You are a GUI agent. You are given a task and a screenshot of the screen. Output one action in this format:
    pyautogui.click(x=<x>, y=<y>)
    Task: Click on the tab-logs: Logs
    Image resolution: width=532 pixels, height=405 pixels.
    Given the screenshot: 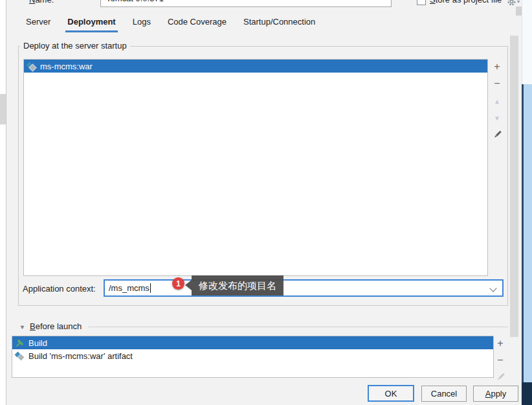 What is the action you would take?
    pyautogui.click(x=142, y=25)
    